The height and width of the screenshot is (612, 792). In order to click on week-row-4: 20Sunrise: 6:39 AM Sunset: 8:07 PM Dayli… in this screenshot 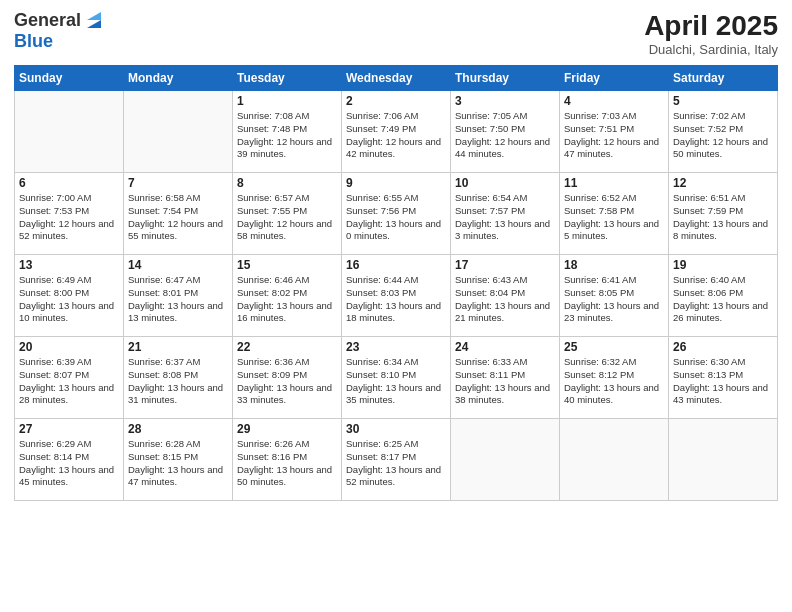, I will do `click(396, 378)`.